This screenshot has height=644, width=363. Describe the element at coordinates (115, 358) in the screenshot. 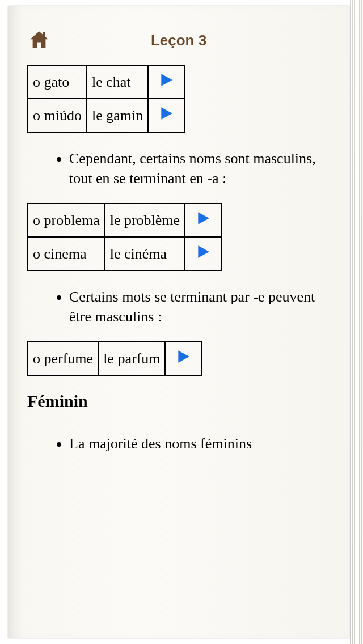

I see `table-row: o perfume le parfum` at that location.